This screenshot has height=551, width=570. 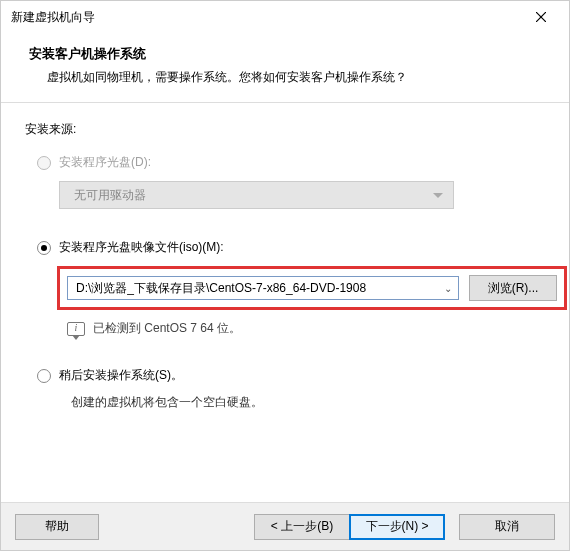 I want to click on chevron-down-icon, so click(x=438, y=196).